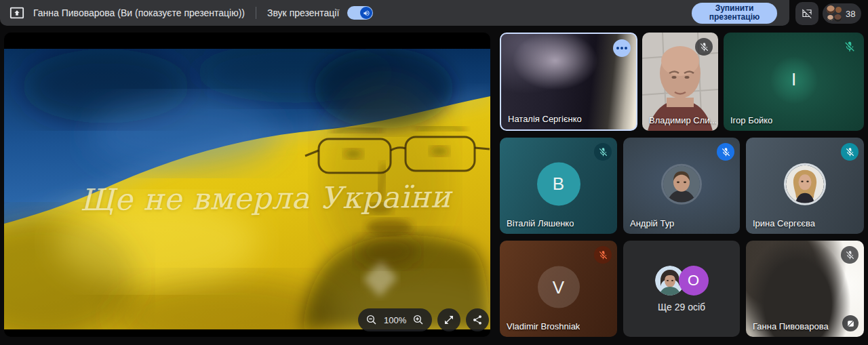 The width and height of the screenshot is (868, 345). Describe the element at coordinates (559, 289) in the screenshot. I see `participant-tile: V Vladimir Broshniak` at that location.